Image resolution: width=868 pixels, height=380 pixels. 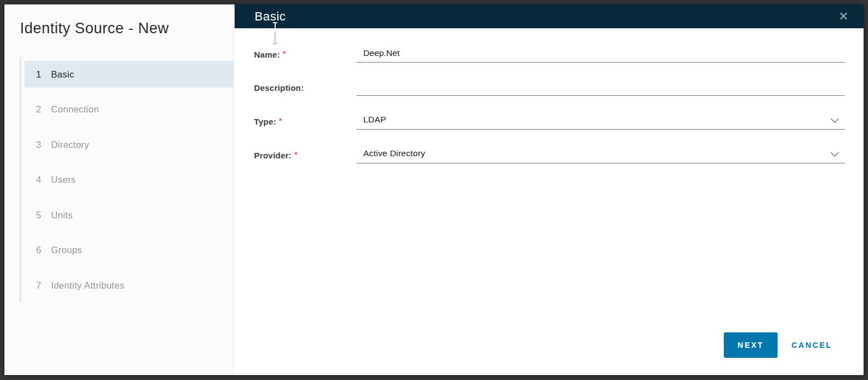 I want to click on type-select: LDAP, so click(x=601, y=122).